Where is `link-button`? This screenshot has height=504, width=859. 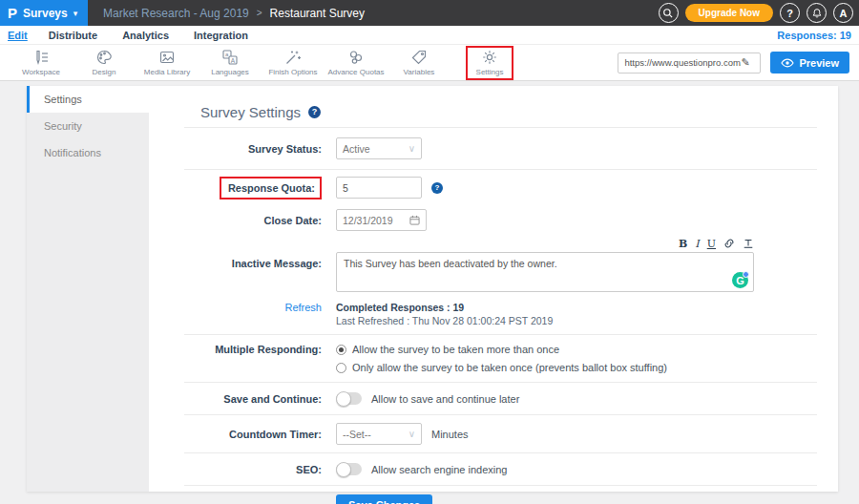 link-button is located at coordinates (729, 243).